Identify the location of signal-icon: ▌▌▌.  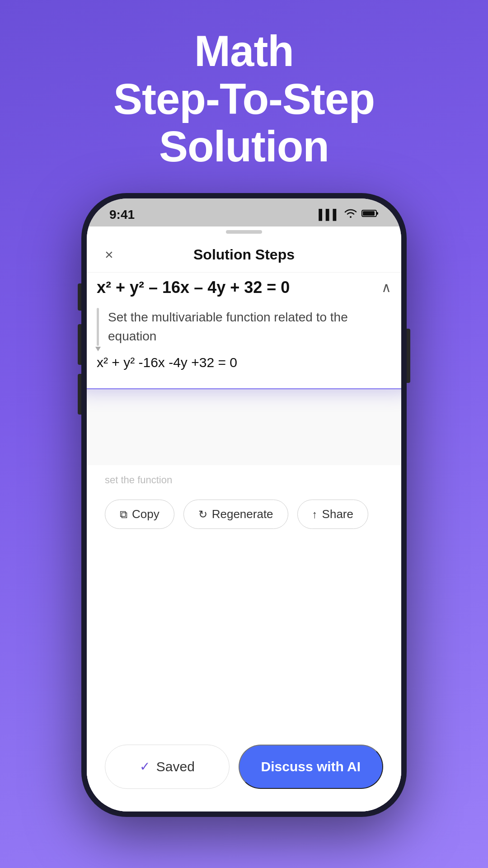
(329, 215).